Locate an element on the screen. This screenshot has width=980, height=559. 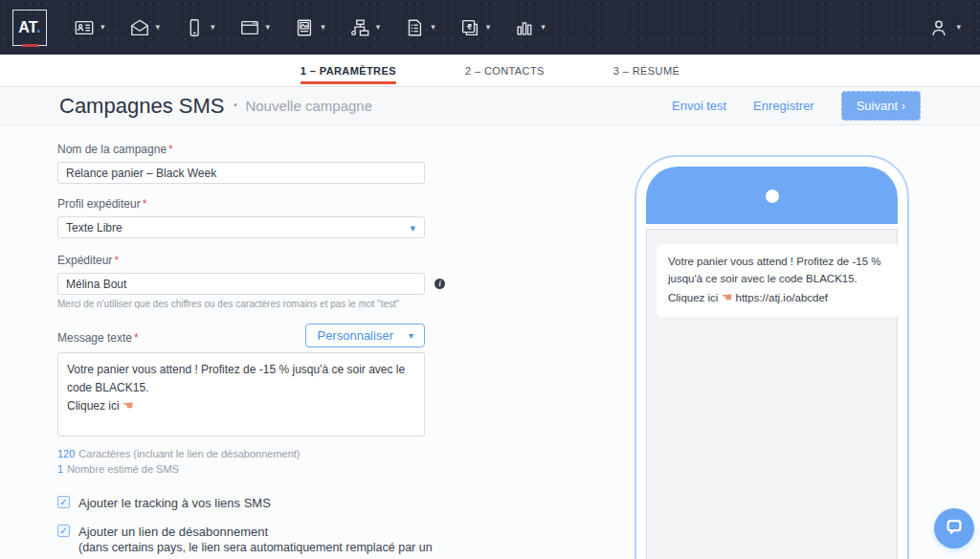
workflow-icon is located at coordinates (360, 28).